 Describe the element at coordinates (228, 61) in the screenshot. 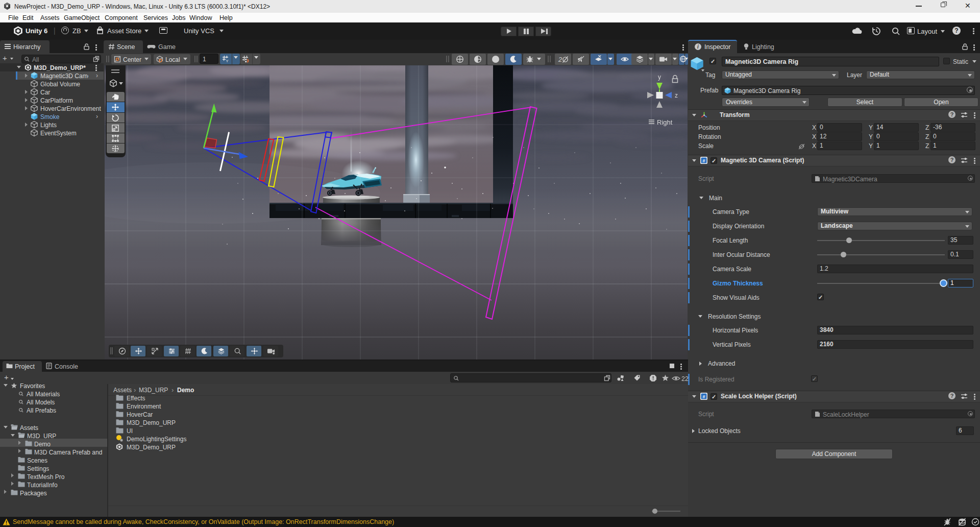

I see `svg-text: Y` at that location.